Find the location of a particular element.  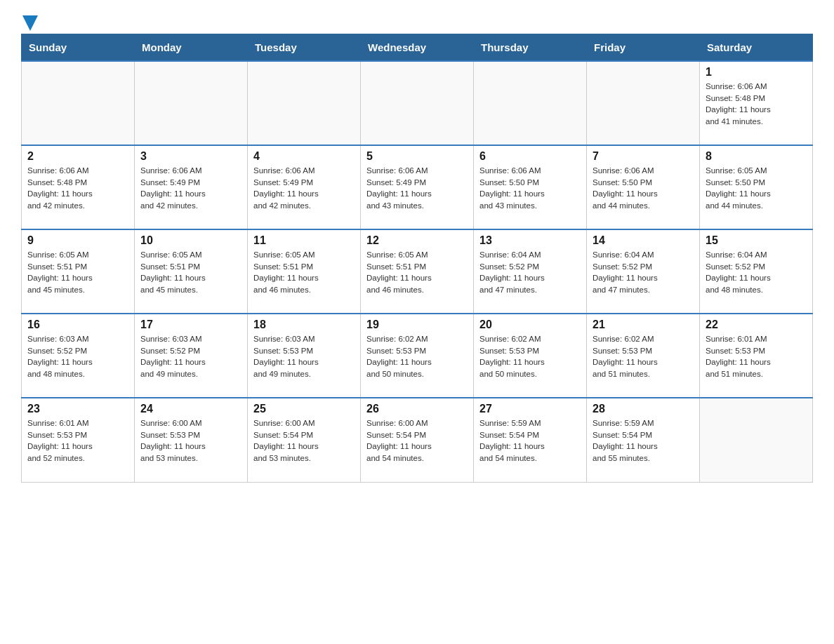

logo-arrow-icon is located at coordinates (30, 23).